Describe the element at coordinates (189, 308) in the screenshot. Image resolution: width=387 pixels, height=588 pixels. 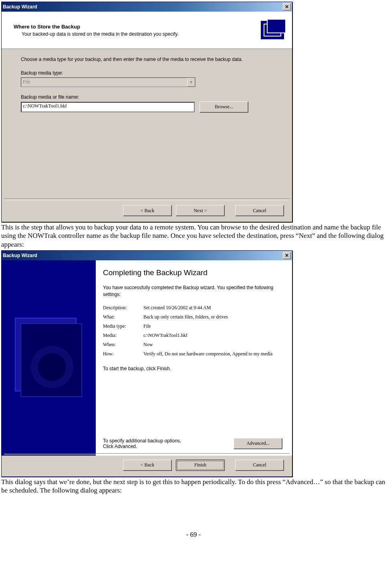
I see `table-row: Description:Set created 10/26/2002 at 9:…` at that location.